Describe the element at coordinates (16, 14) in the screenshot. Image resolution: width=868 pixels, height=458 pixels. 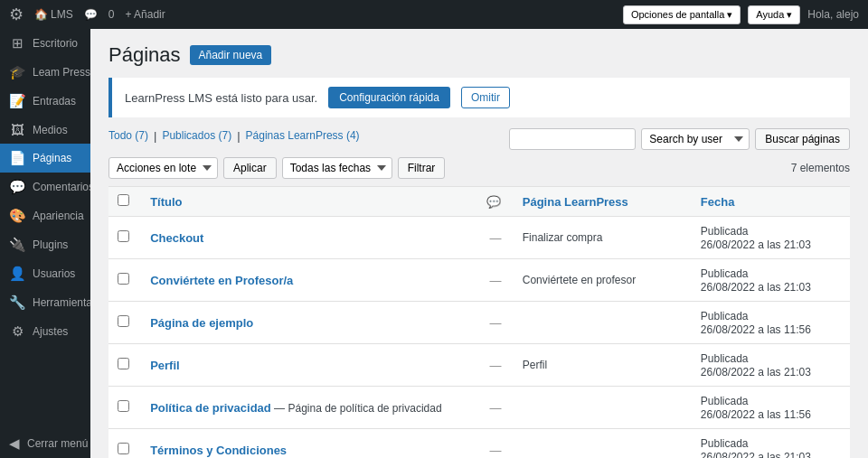
I see `wp-logo: ⚙` at that location.